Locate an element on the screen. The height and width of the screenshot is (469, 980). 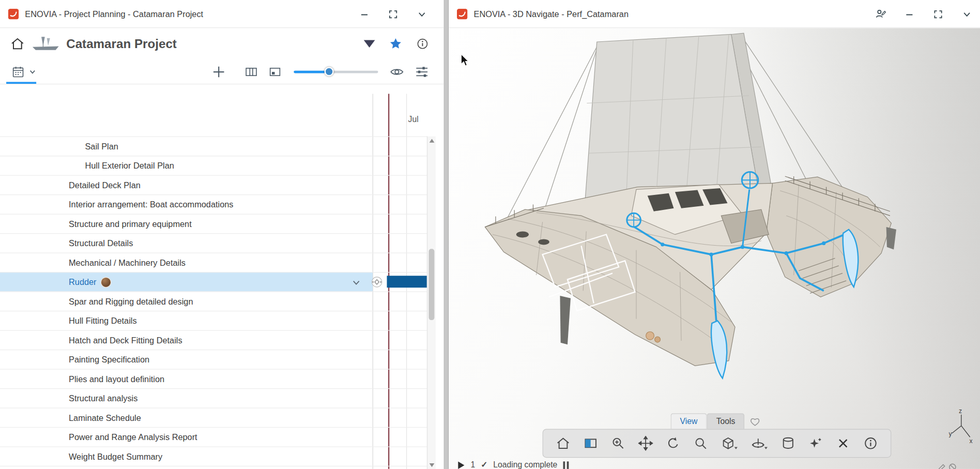
scroll-down-icon is located at coordinates (432, 465).